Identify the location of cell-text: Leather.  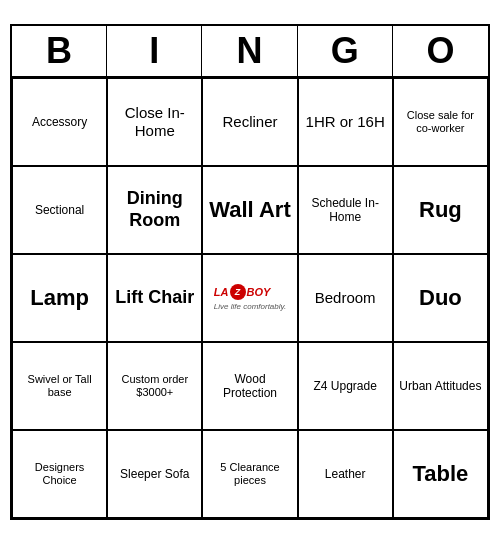
(346, 474).